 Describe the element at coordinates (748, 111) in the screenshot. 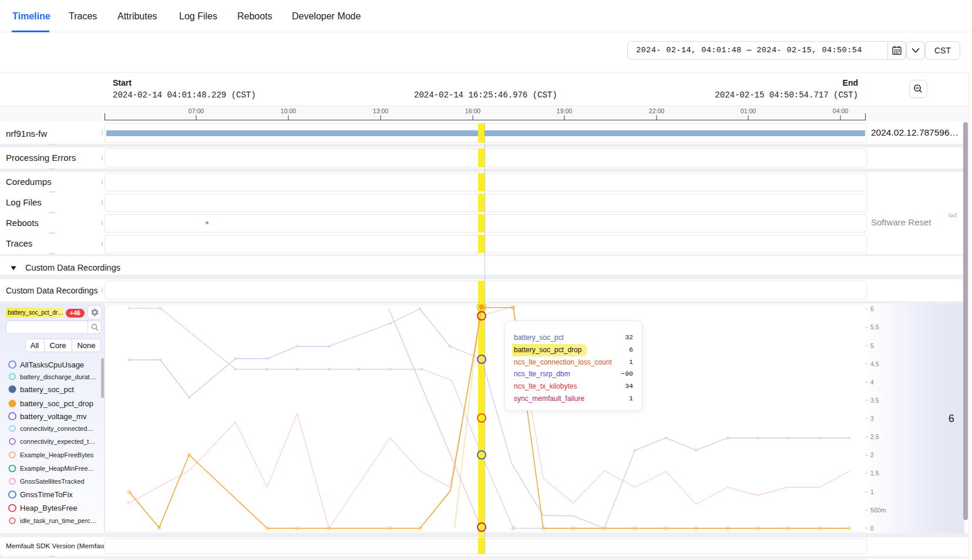

I see `svg-text: 01:00` at that location.